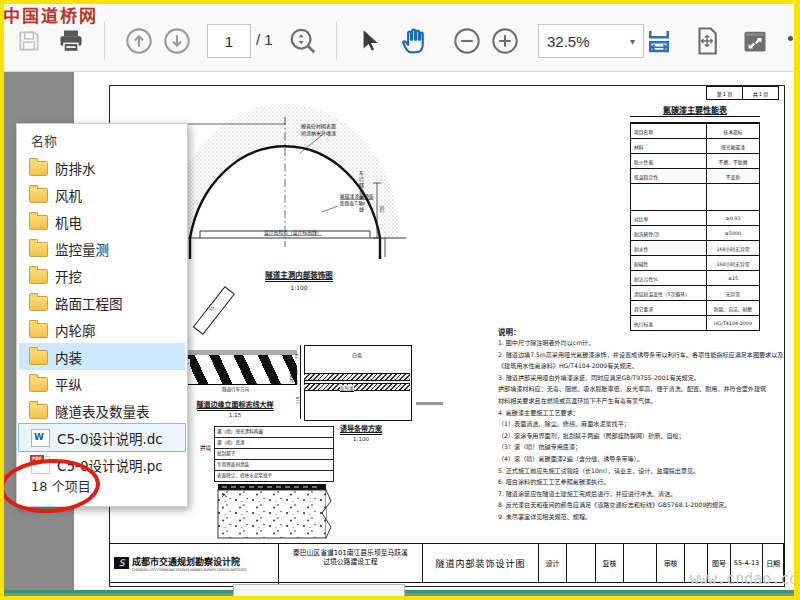 Image resolution: width=800 pixels, height=600 pixels. I want to click on frame-border-right, so click(797, 300).